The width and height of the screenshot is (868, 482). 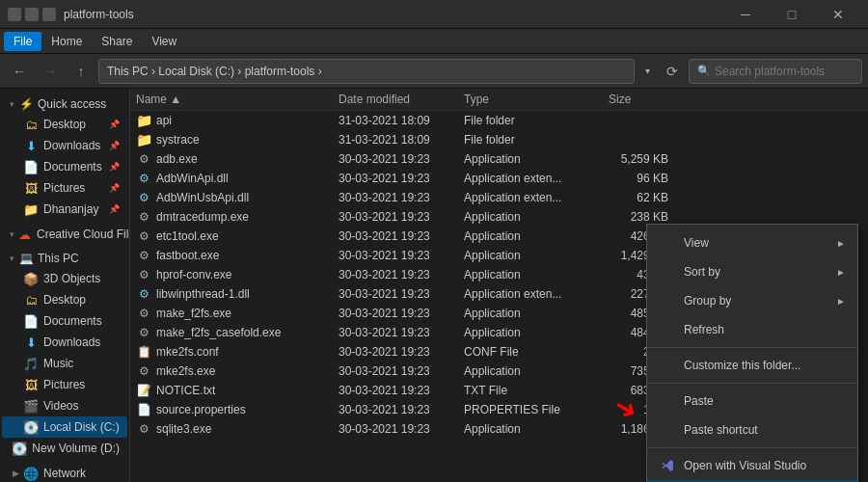 What do you see at coordinates (67, 41) in the screenshot?
I see `menu-home: Home` at bounding box center [67, 41].